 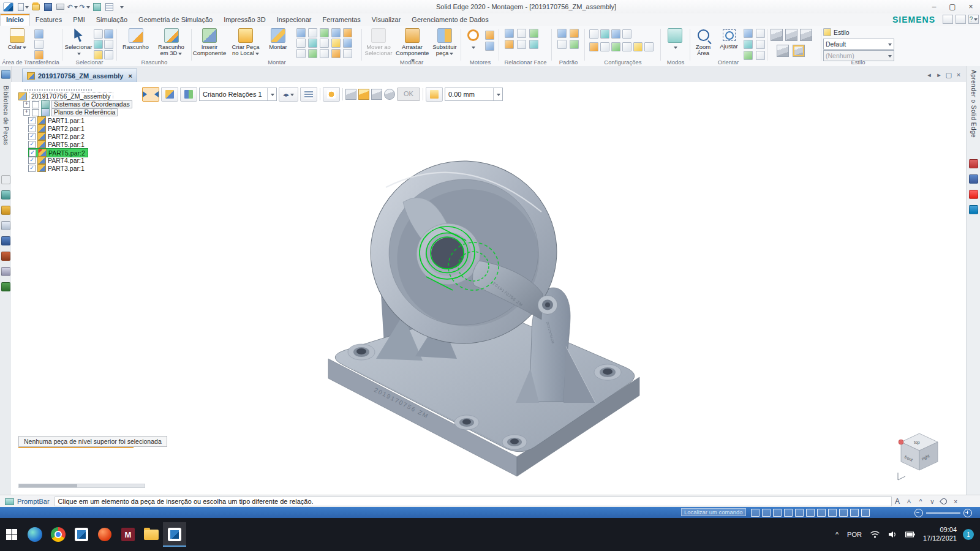 What do you see at coordinates (348, 43) in the screenshot?
I see `parallel-icon` at bounding box center [348, 43].